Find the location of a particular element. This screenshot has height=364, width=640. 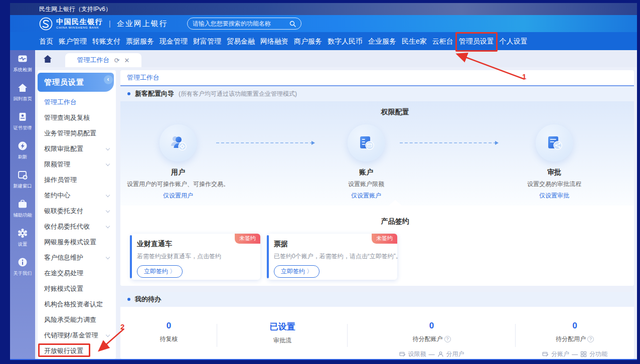

main-nav: 首页 账户管理 转账支付 票据服务 现金管理 财富管理 贸易金融 网络融资 商户… is located at coordinates (324, 41).